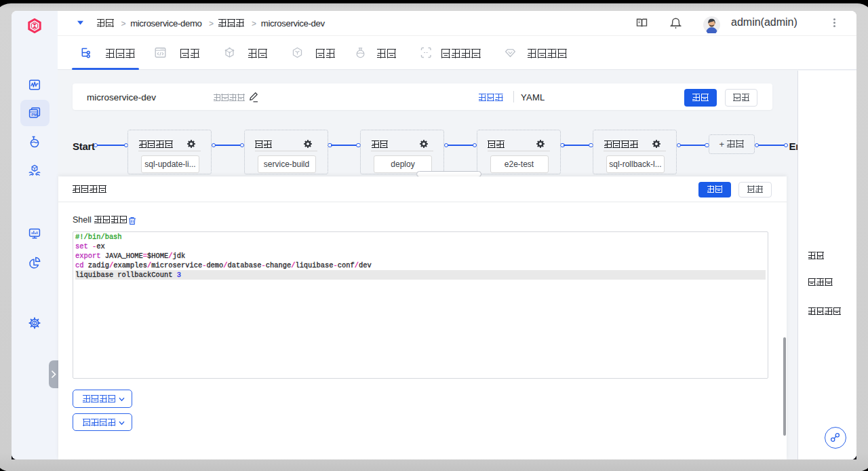 The width and height of the screenshot is (868, 471). I want to click on svg-text: PM, so click(34, 115).